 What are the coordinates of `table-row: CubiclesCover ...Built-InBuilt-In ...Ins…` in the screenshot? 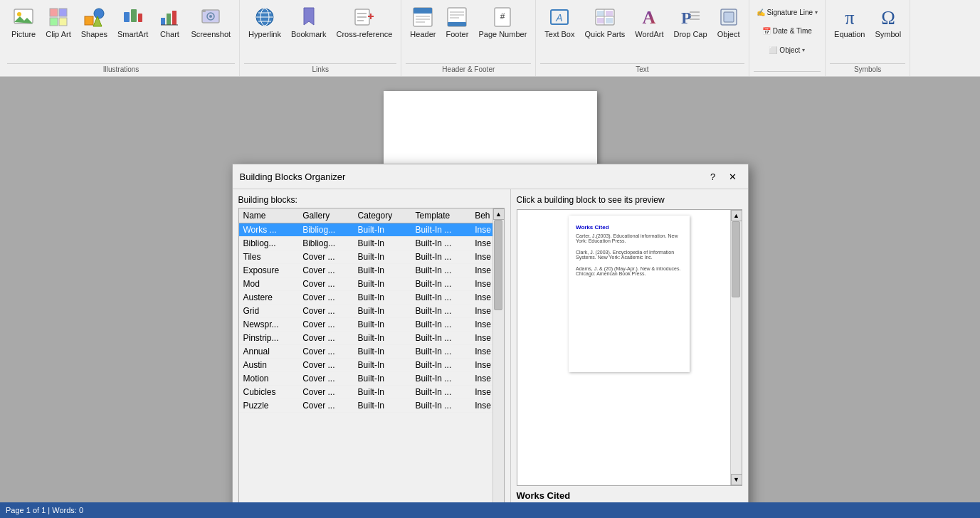 It's located at (372, 393).